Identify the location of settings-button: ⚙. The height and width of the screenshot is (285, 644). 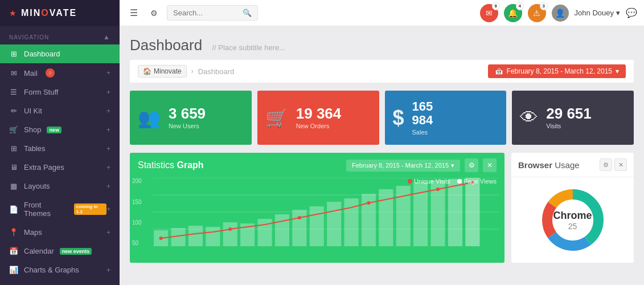
(154, 13).